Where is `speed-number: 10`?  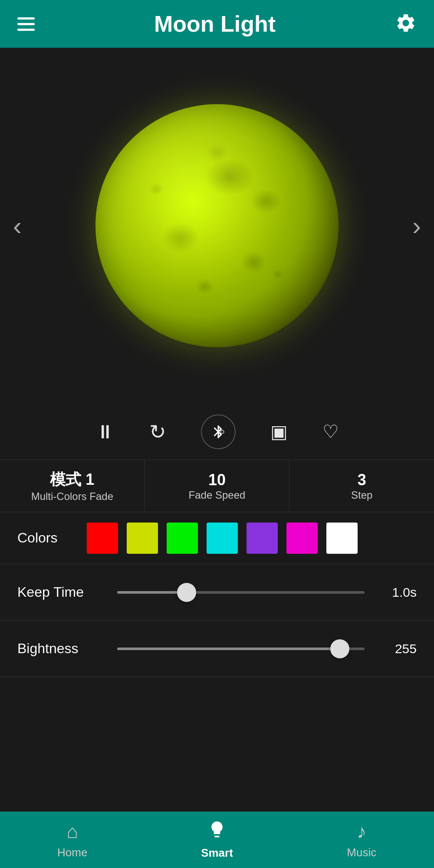
speed-number: 10 is located at coordinates (217, 480).